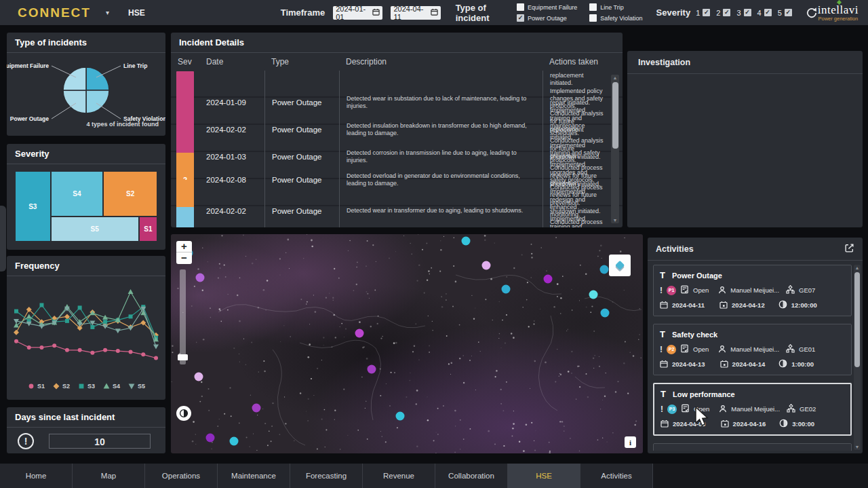 The width and height of the screenshot is (868, 488). Describe the element at coordinates (753, 447) in the screenshot. I see `activity-card-partial` at that location.